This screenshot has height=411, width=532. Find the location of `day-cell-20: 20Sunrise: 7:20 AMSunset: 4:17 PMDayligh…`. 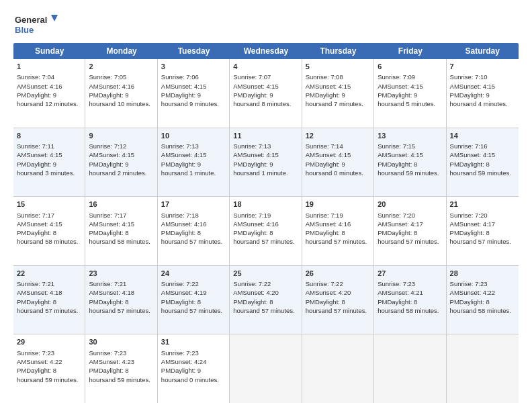

day-cell-20: 20Sunrise: 7:20 AMSunset: 4:17 PMDayligh… is located at coordinates (410, 231).